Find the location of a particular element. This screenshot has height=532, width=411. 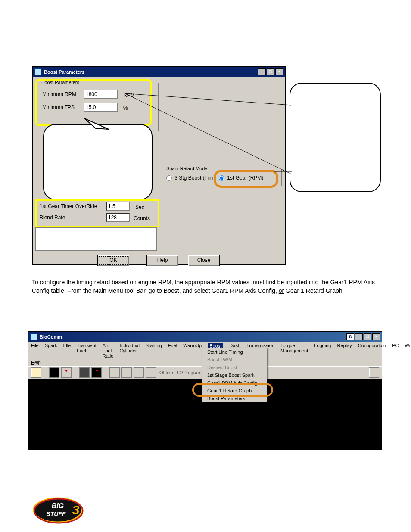

menu-item-gear-1-retard-graph: Gear 1 Retard Graph is located at coordinates (234, 391).